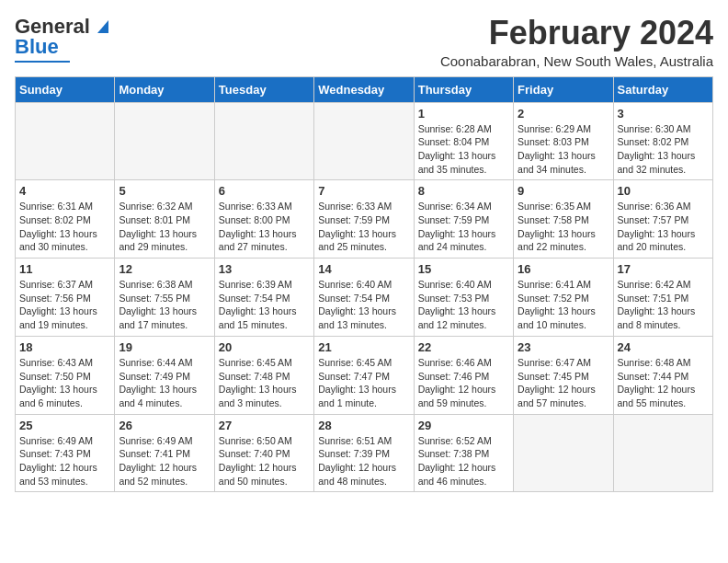 The width and height of the screenshot is (728, 563). Describe the element at coordinates (463, 191) in the screenshot. I see `day-number: 8` at that location.